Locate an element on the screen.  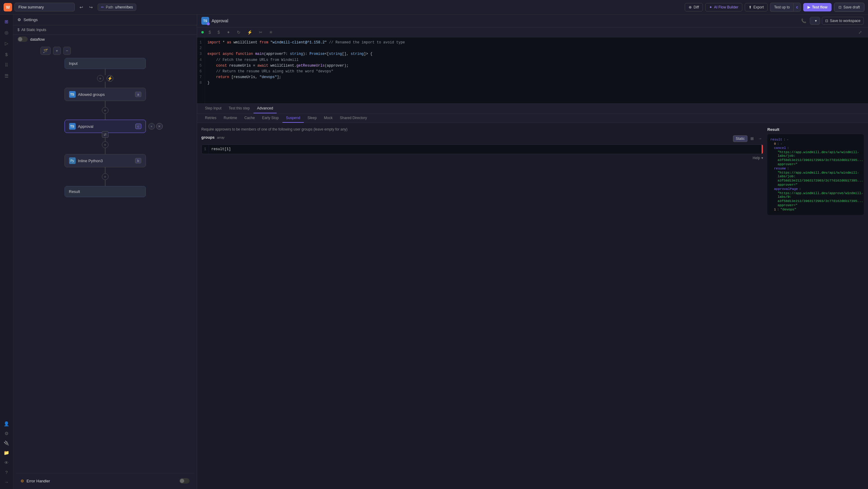
test-upto-button: Test up to is located at coordinates (782, 7).